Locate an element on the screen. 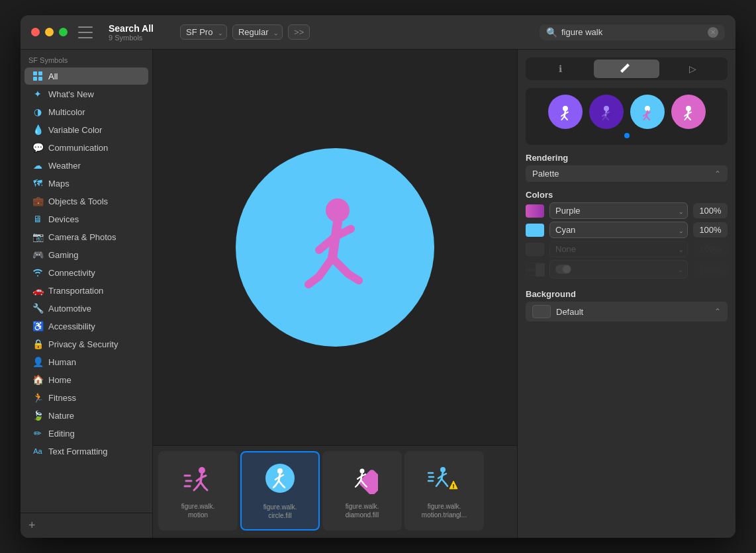 The image size is (756, 553). grid-item-figure-walk-motion-triang-label: figure.walk.motion.triangl... is located at coordinates (444, 511).